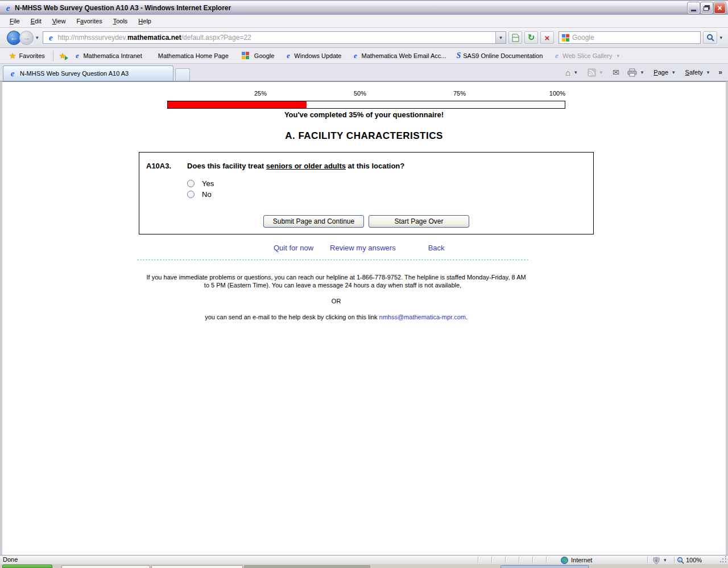 Image resolution: width=728 pixels, height=568 pixels. What do you see at coordinates (531, 38) in the screenshot?
I see `refresh-button: ↻` at bounding box center [531, 38].